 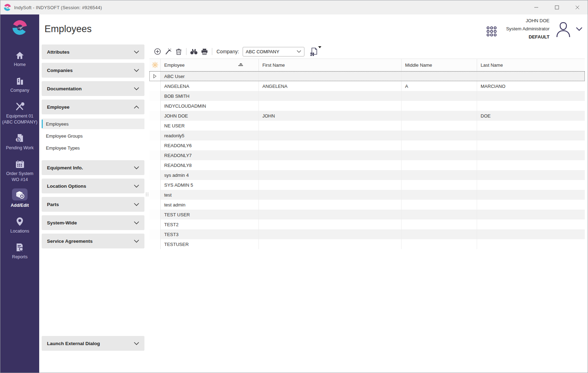 I want to click on minimize-button, so click(x=536, y=7).